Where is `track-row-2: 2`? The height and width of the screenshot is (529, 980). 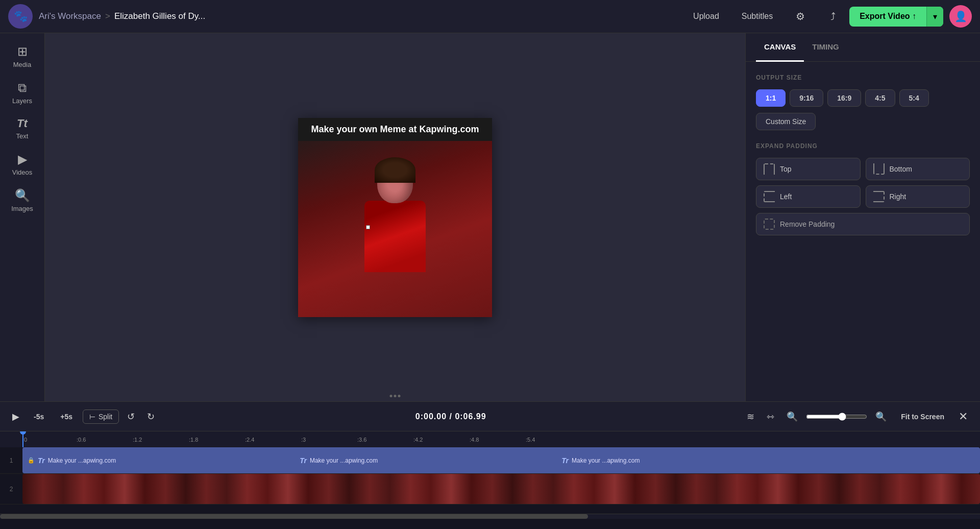
track-row-2: 2 is located at coordinates (490, 489).